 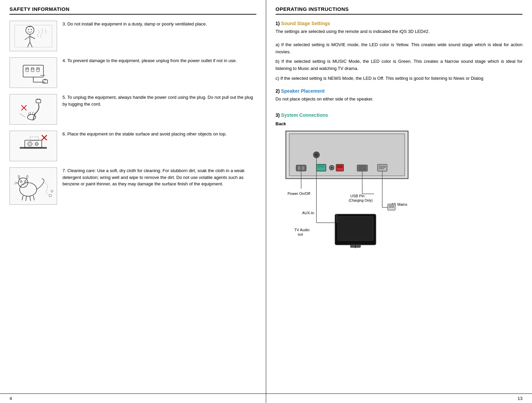 I want to click on section1-sub-b-label: b), so click(x=278, y=61).